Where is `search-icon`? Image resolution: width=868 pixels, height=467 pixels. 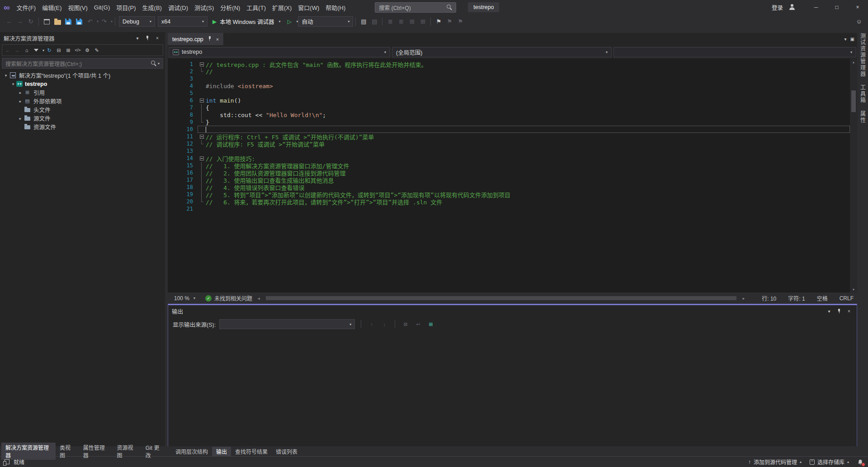 search-icon is located at coordinates (449, 7).